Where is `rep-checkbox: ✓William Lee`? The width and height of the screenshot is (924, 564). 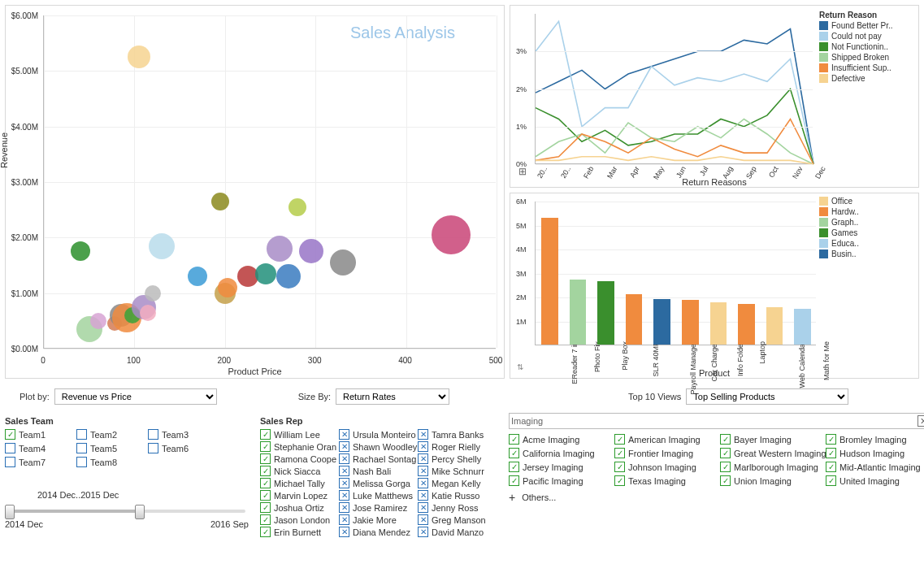 rep-checkbox: ✓William Lee is located at coordinates (299, 434).